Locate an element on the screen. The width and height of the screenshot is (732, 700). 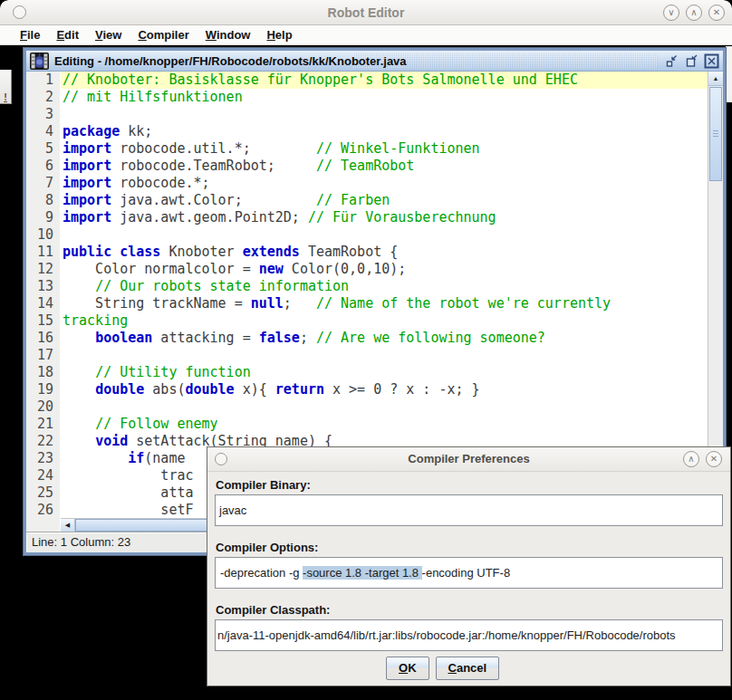
line-number: 18 is located at coordinates (43, 373).